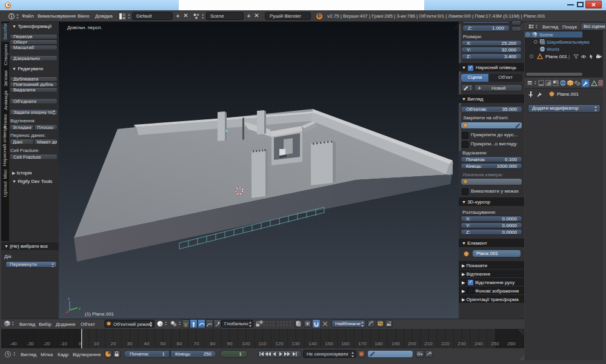 The height and width of the screenshot is (364, 606). I want to click on svg-text: y, so click(80, 308).